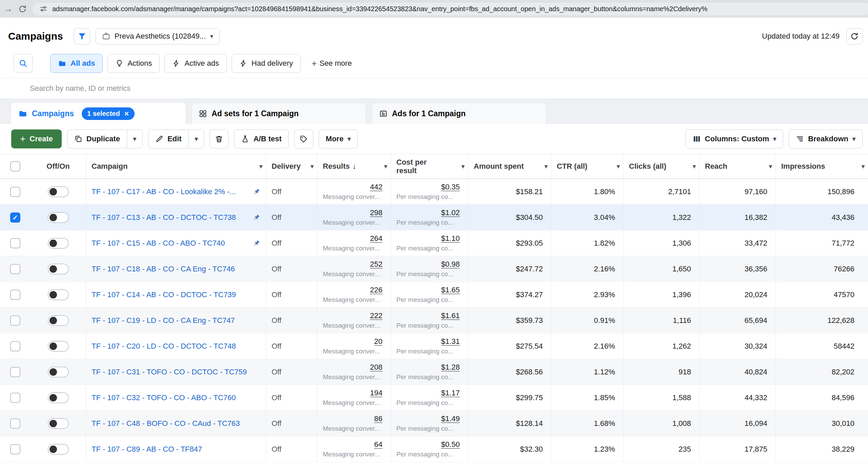 Image resolution: width=868 pixels, height=473 pixels. I want to click on filter-pill-active-ads: Active ads, so click(196, 63).